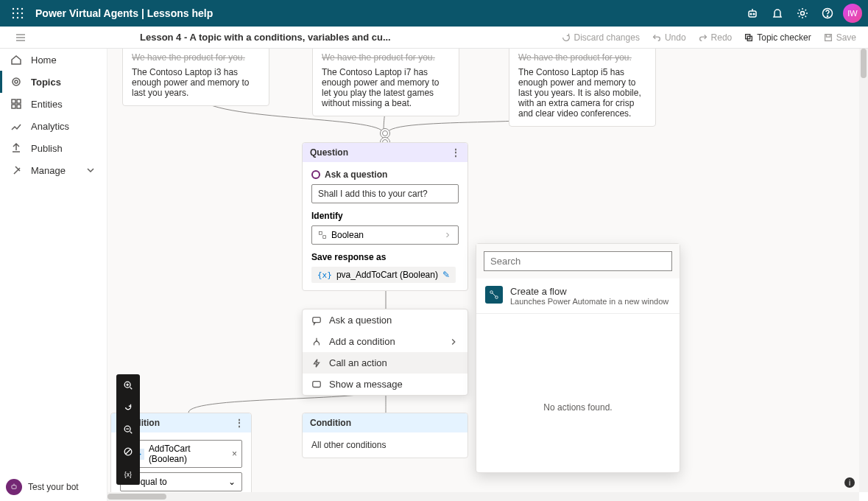  Describe the element at coordinates (53, 170) in the screenshot. I see `nav-manage: Manage` at that location.